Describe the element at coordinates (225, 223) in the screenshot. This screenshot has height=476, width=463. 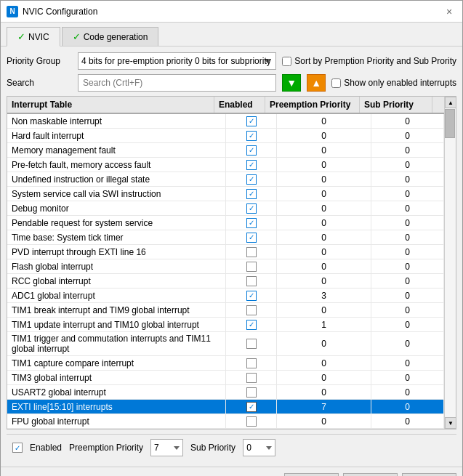
I see `table-row: Pendable request for system service 0 0` at that location.